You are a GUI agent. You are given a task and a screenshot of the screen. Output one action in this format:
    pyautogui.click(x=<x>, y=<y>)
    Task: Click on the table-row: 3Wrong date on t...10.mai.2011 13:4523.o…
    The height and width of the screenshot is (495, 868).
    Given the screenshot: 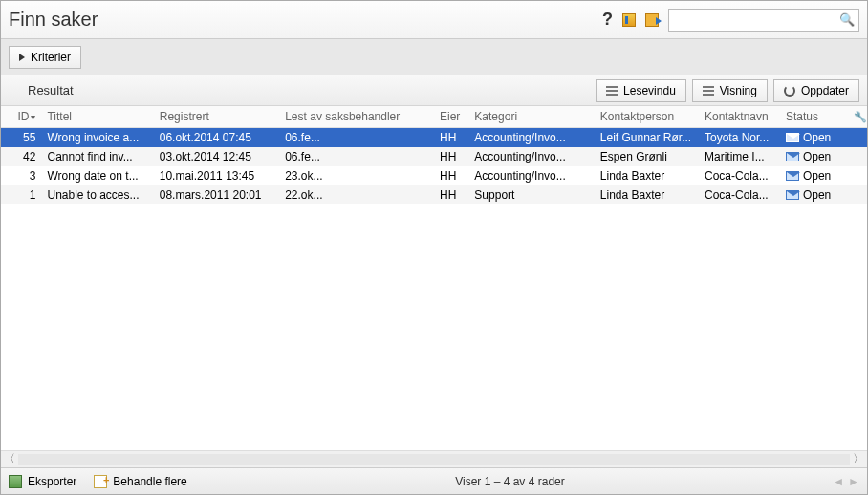 What is the action you would take?
    pyautogui.click(x=434, y=176)
    